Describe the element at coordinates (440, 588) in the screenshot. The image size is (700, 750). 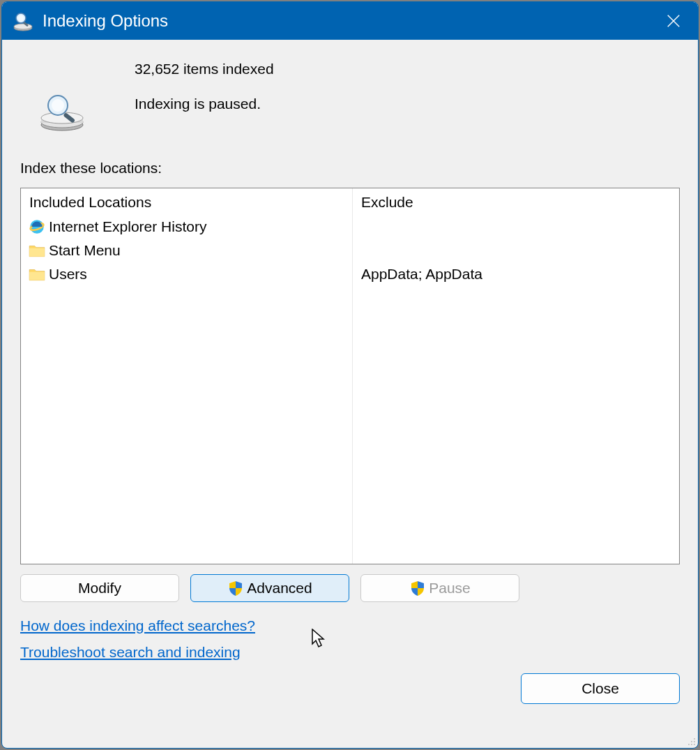
I see `pause-button: Pause` at that location.